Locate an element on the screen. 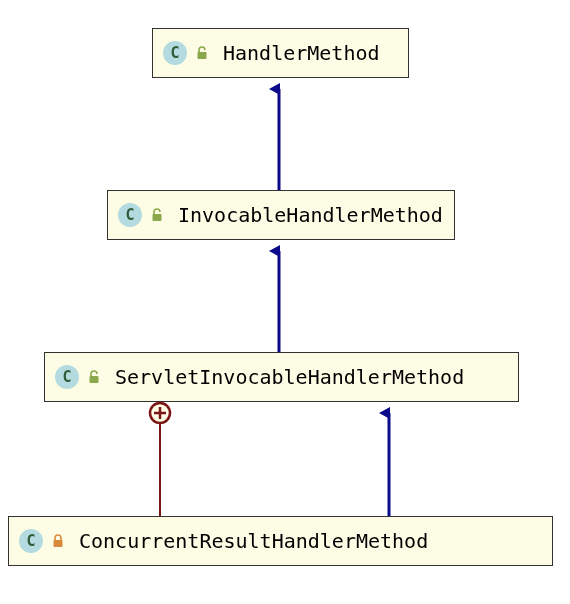 The height and width of the screenshot is (604, 570). class-node-servlet-invocable-handler-method: C ServletInvocableHandlerMethod is located at coordinates (282, 377).